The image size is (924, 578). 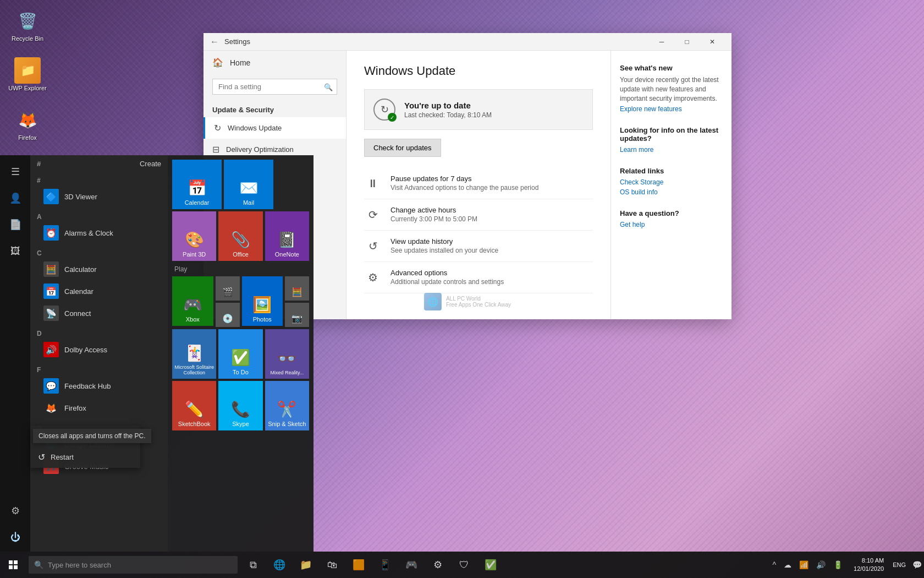 What do you see at coordinates (869, 565) in the screenshot?
I see `taskbar-clock: 8:10 AM 12/01/2020` at bounding box center [869, 565].